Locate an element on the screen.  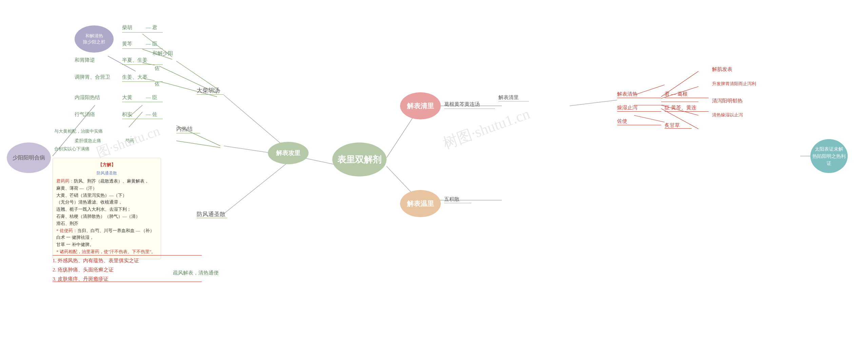
taiyang-node: 太阳表证未解热陷阳明之热利证 is located at coordinates (829, 156).